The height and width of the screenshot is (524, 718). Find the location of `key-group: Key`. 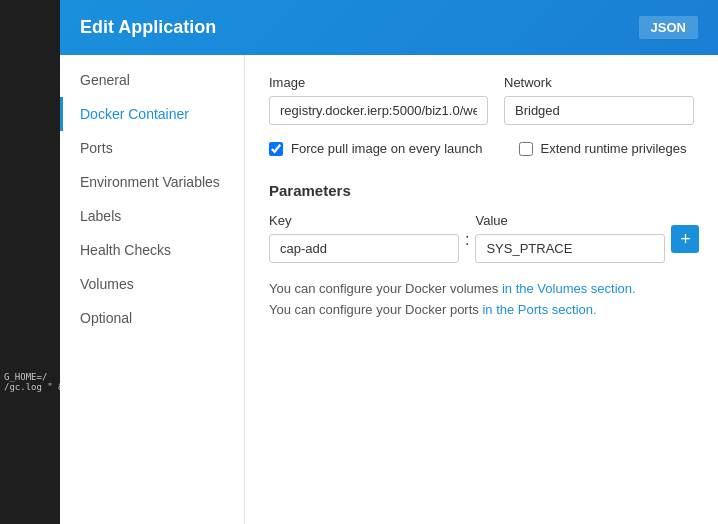

key-group: Key is located at coordinates (364, 238).